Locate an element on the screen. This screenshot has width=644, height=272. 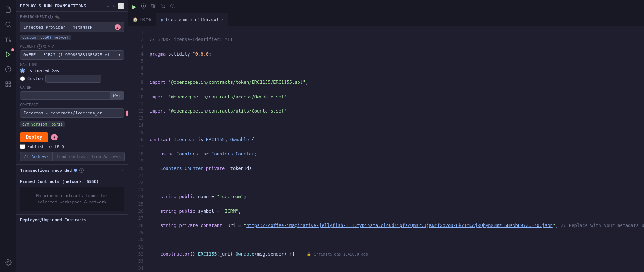
file-icon: ◈ is located at coordinates (161, 20).